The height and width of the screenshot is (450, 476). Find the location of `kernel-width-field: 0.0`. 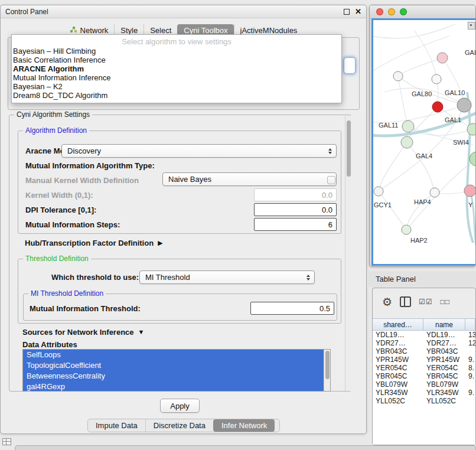

kernel-width-field: 0.0 is located at coordinates (295, 195).